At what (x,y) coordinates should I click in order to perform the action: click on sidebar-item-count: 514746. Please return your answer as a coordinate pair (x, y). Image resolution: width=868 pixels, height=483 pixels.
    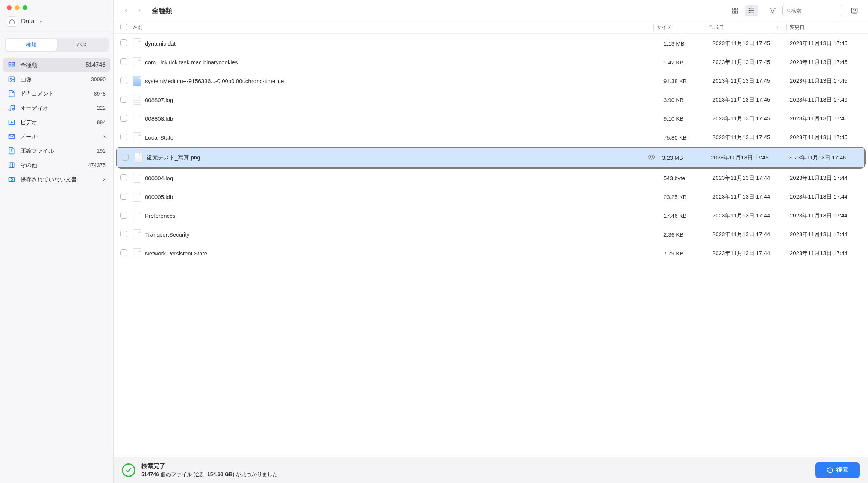
    Looking at the image, I should click on (95, 65).